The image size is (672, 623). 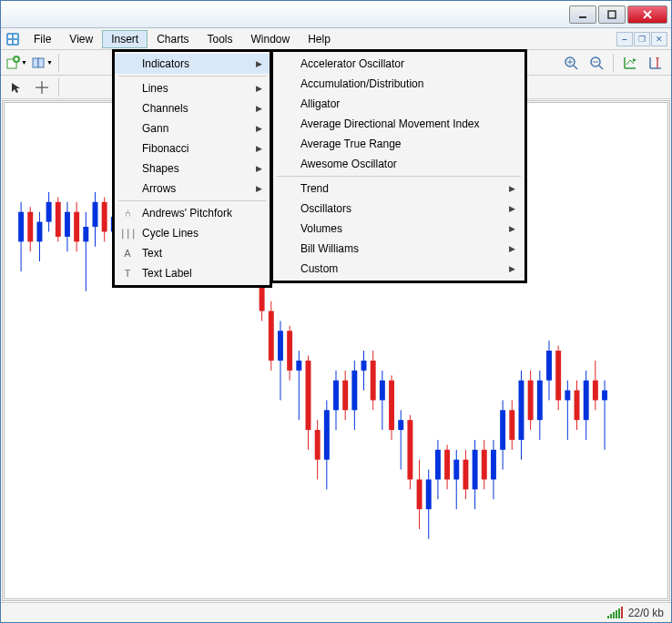 I want to click on menu-lines: Lines▶, so click(x=192, y=88).